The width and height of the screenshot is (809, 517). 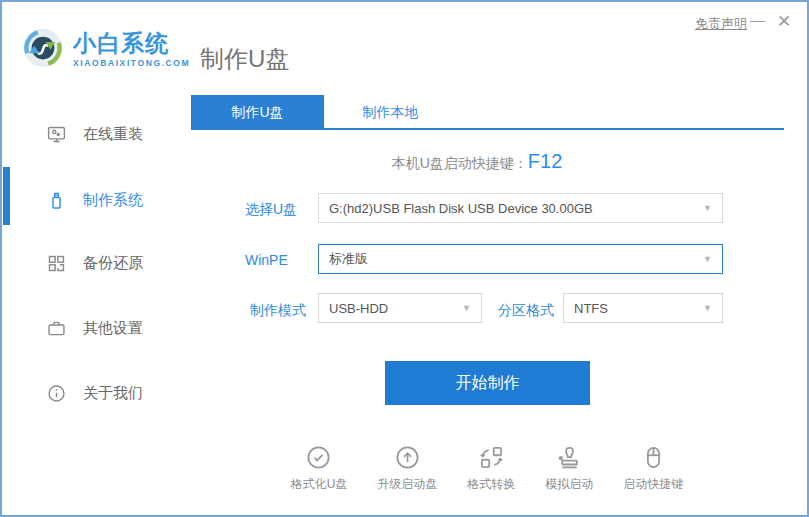 I want to click on boot-hotkey-line: 本机U盘启动快捷键：F12, so click(x=477, y=162).